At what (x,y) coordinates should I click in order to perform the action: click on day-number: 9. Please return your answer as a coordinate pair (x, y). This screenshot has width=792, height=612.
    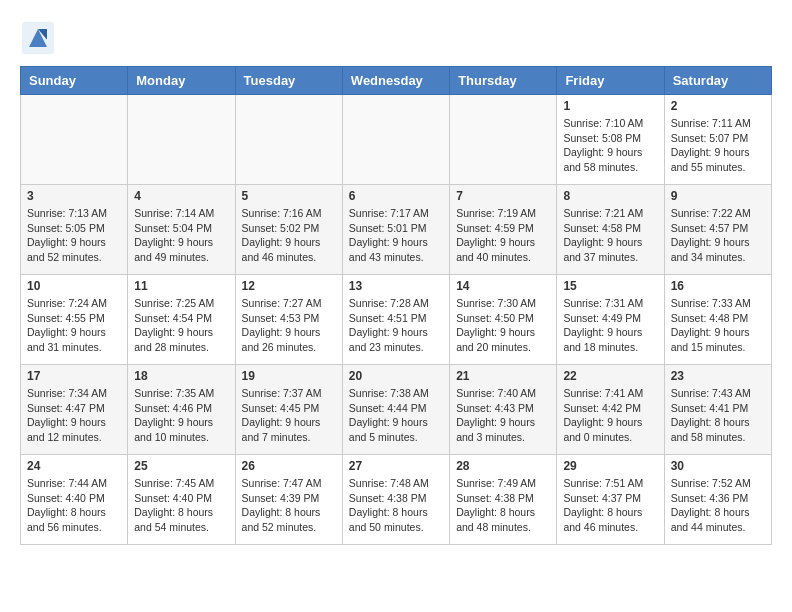
    Looking at the image, I should click on (718, 196).